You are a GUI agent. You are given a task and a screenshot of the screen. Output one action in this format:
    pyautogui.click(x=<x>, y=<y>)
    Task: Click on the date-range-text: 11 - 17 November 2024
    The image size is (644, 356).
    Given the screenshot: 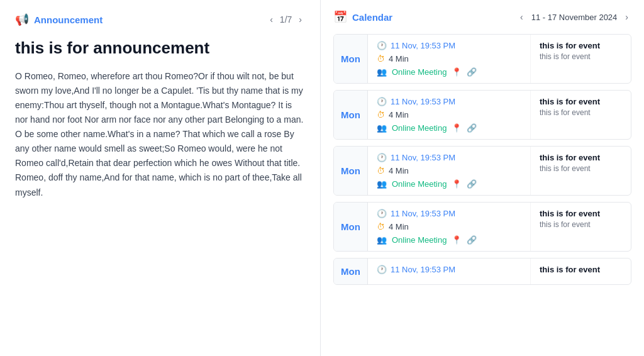 What is the action you would take?
    pyautogui.click(x=575, y=18)
    